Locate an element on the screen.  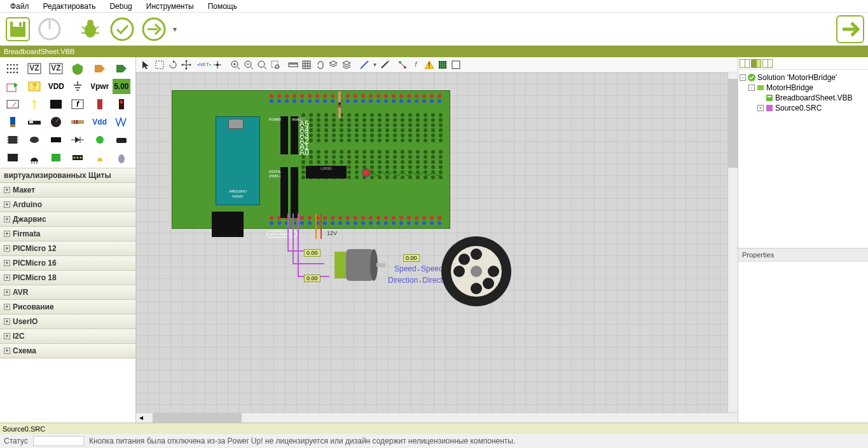
zoom-fit-icon is located at coordinates (262, 65).